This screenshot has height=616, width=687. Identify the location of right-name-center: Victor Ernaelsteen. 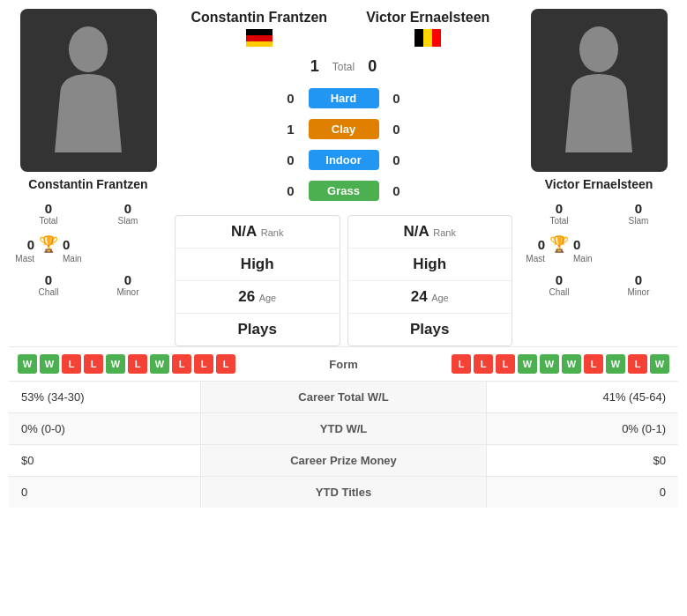
(429, 18).